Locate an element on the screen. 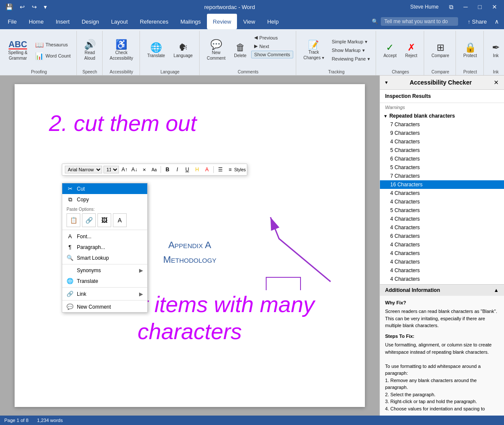 Image resolution: width=504 pixels, height=425 pixels. protect-button: 🔒 Protect is located at coordinates (470, 50).